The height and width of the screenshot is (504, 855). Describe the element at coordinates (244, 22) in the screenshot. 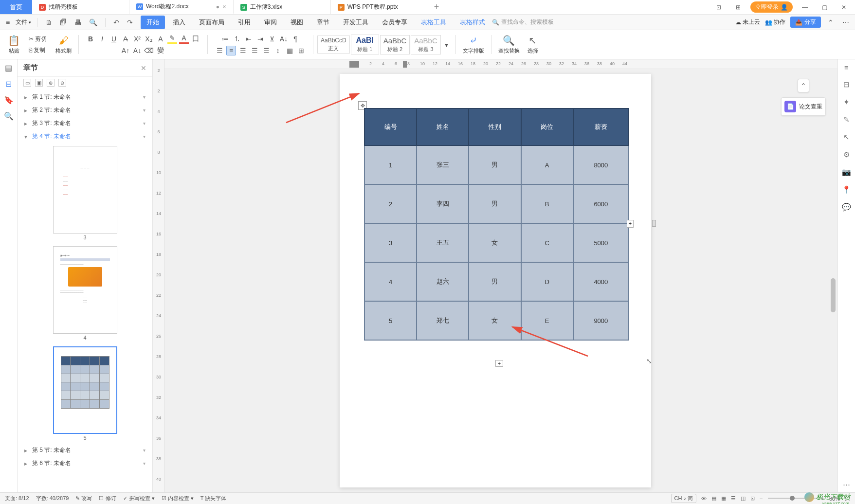

I see `ribbon-tab-reference: 引用` at that location.